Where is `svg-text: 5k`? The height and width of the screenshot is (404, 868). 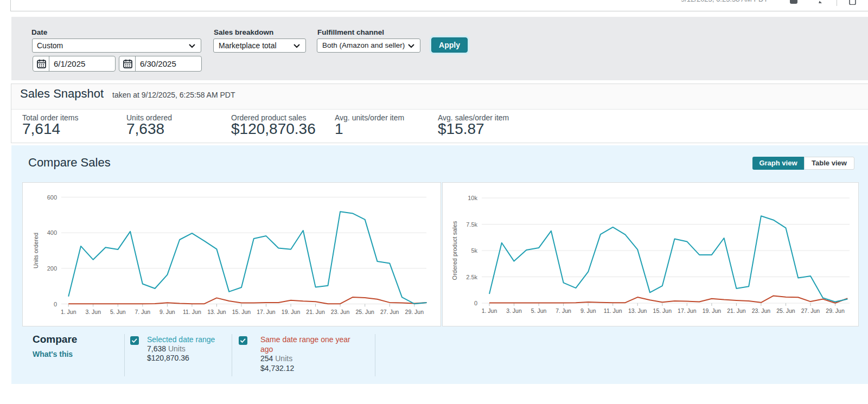
svg-text: 5k is located at coordinates (474, 251).